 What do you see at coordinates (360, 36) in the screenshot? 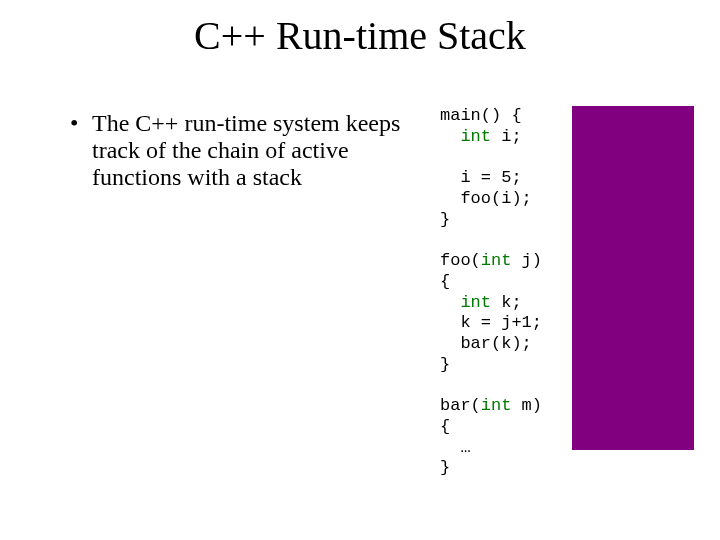
I see `slide-title: C++ Run-time Stack` at bounding box center [360, 36].